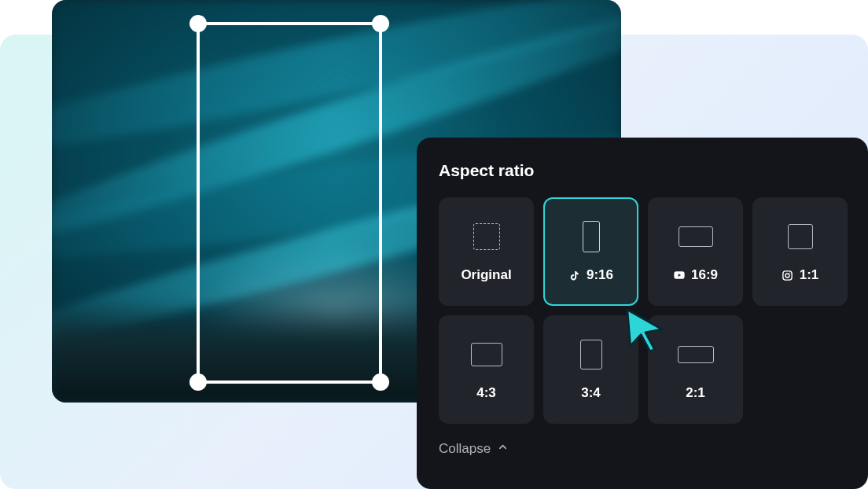 The image size is (868, 489). What do you see at coordinates (591, 393) in the screenshot?
I see `ratio-label: 3:4` at bounding box center [591, 393].